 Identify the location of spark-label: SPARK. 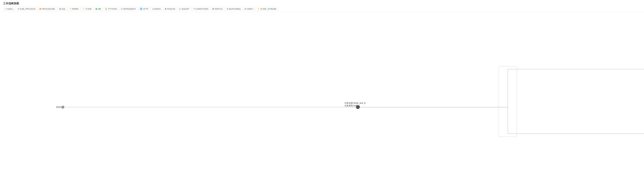
(75, 9).